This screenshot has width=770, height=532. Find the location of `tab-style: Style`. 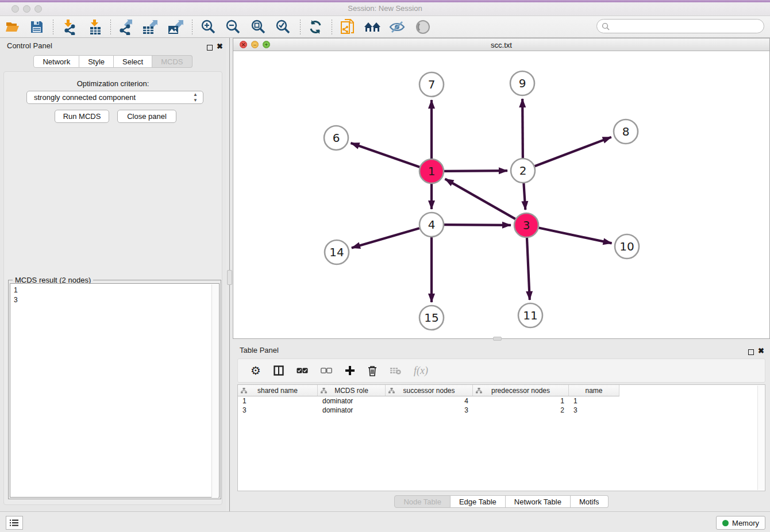

tab-style: Style is located at coordinates (97, 61).